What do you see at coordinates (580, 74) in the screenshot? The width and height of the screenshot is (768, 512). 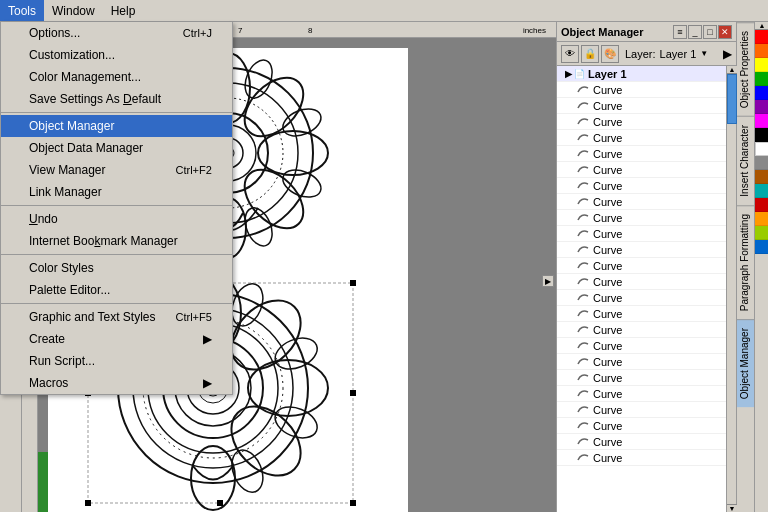 I see `layer-row-icon: 📄` at bounding box center [580, 74].